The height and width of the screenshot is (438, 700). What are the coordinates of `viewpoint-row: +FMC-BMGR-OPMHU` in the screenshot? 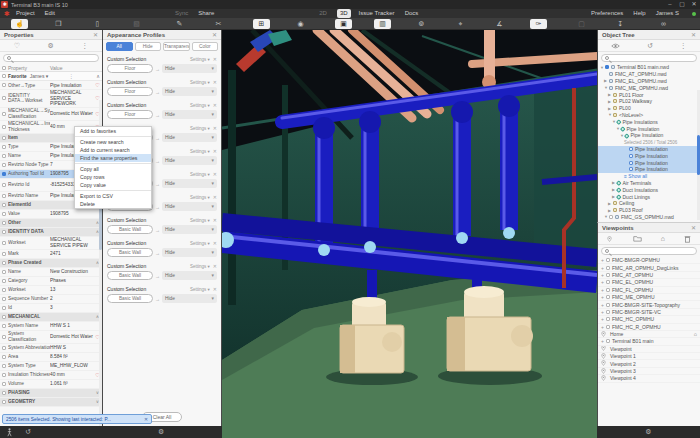 It's located at (649, 260).